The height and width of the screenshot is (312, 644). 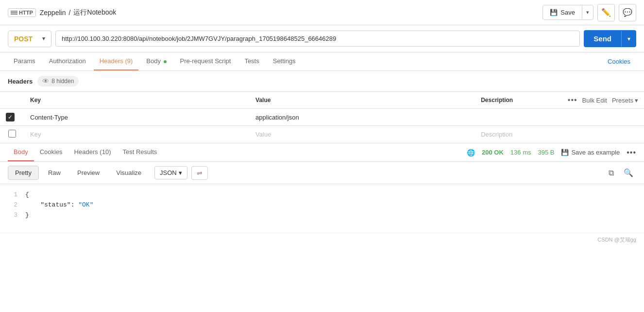 I want to click on tab-tests: Tests, so click(x=252, y=61).